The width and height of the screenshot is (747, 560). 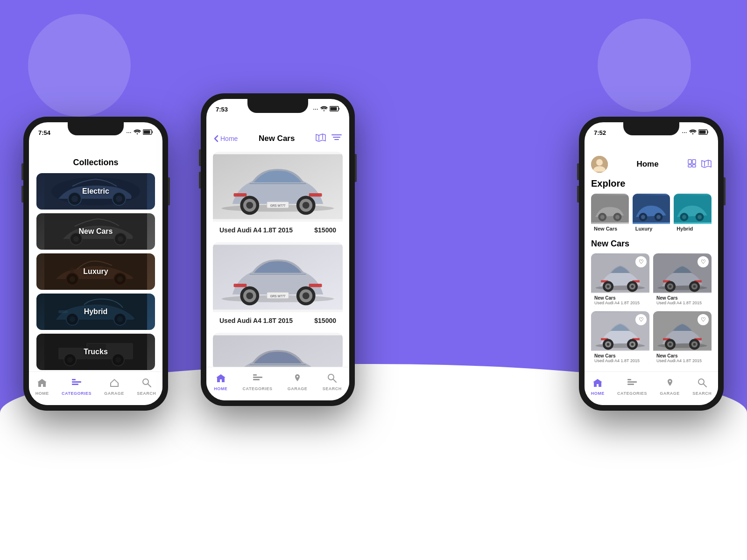 What do you see at coordinates (147, 393) in the screenshot?
I see `search-label-left: SEARCH` at bounding box center [147, 393].